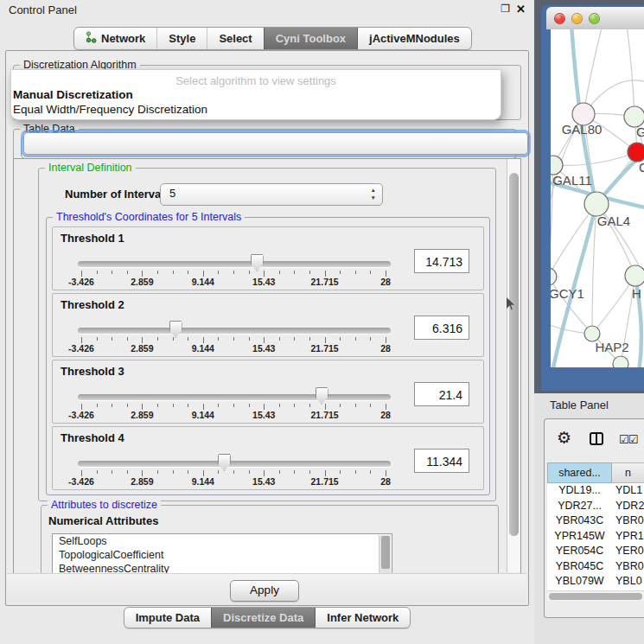 The height and width of the screenshot is (644, 644). Describe the element at coordinates (385, 554) in the screenshot. I see `attributes-list-scrollbar` at that location.